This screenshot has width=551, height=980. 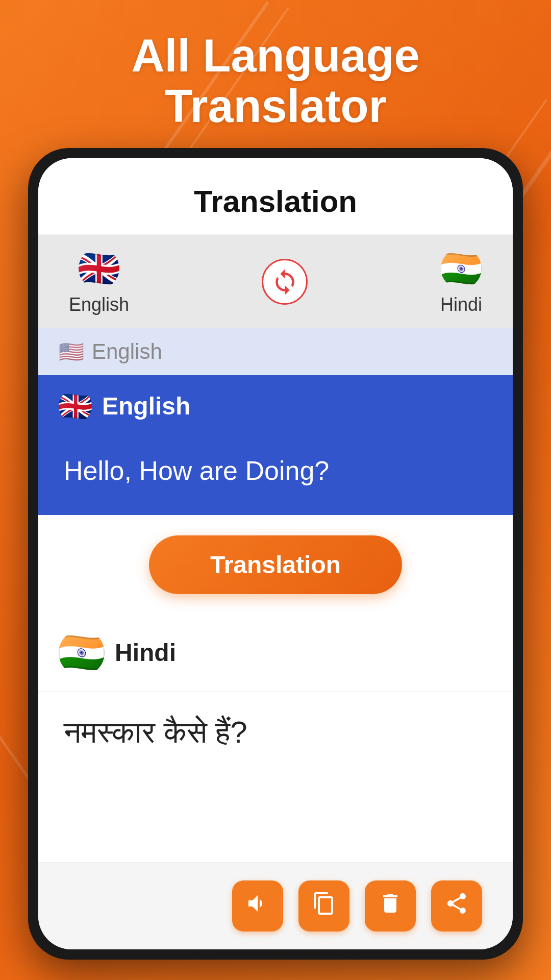 I want to click on screen-title: Translation, so click(x=276, y=201).